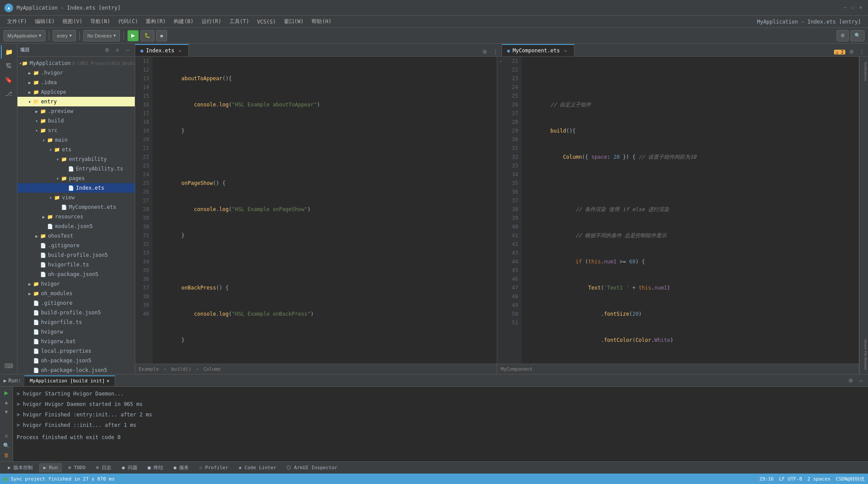  I want to click on git-btn: ⎇, so click(9, 94).